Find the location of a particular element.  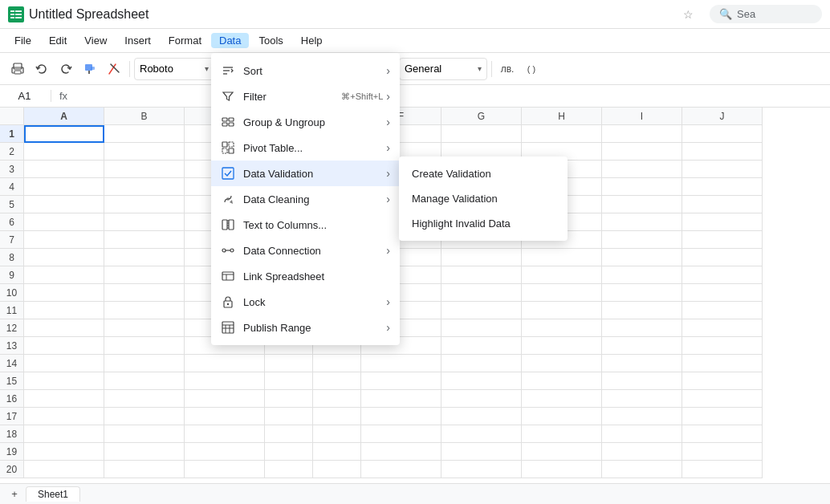

menu-link-spreadsheet: Link Spreadsheet is located at coordinates (305, 276).